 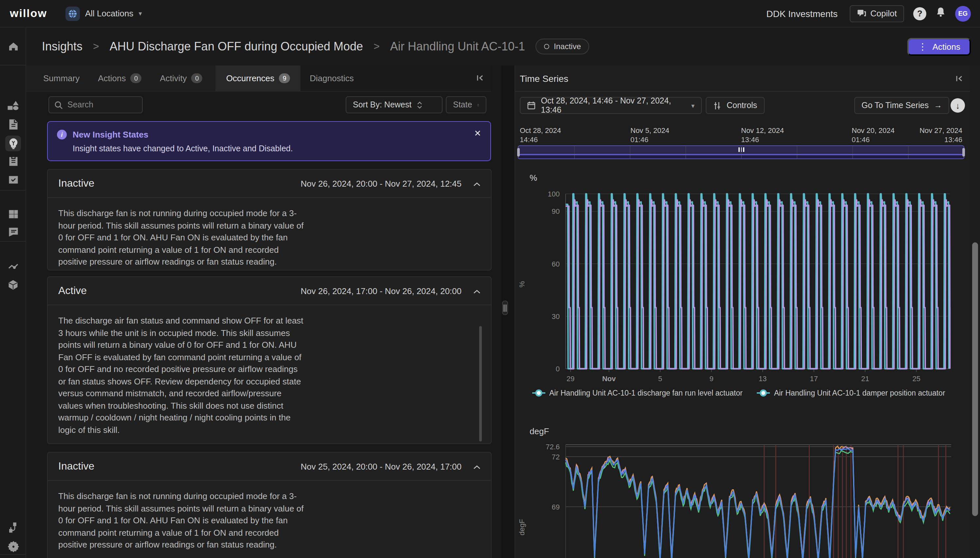 I want to click on sidebar-shapes-icon, so click(x=13, y=106).